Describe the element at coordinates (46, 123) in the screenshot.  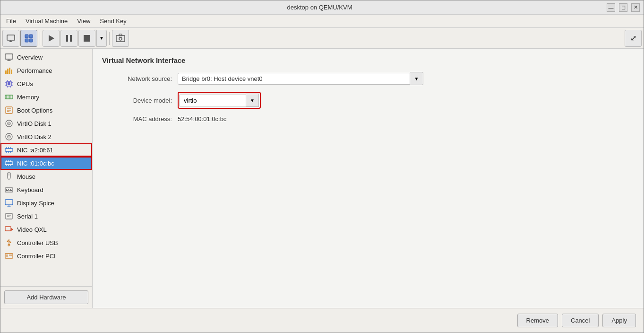
I see `sidebar-item-virtio-disk-1: VirtIO Disk 1` at that location.